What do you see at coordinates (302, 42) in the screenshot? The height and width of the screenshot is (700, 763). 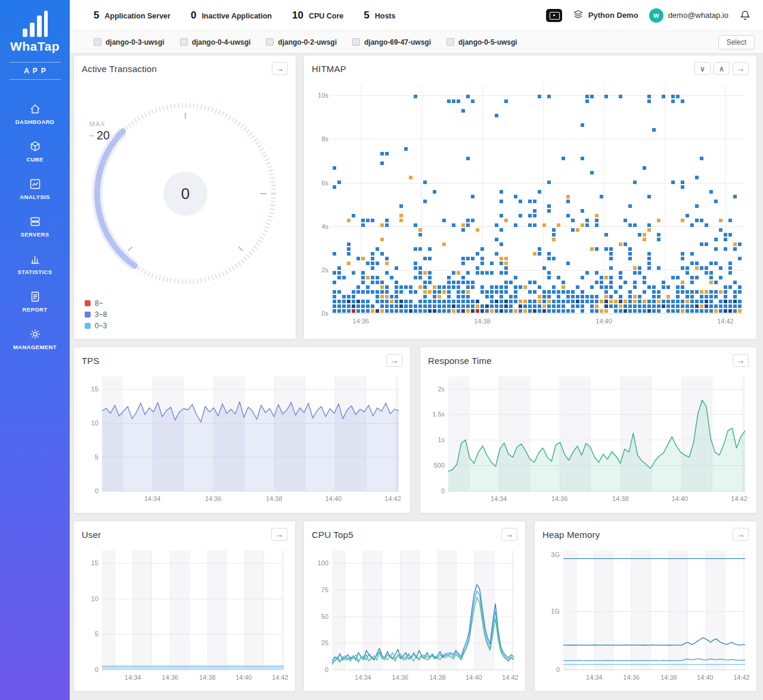 I see `agent-filter-item: django-0-2-uwsgi` at bounding box center [302, 42].